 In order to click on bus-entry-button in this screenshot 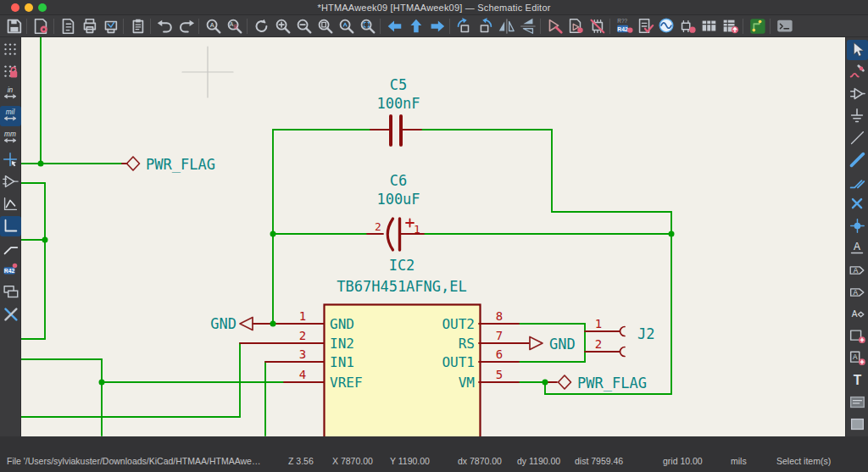, I will do `click(858, 182)`.